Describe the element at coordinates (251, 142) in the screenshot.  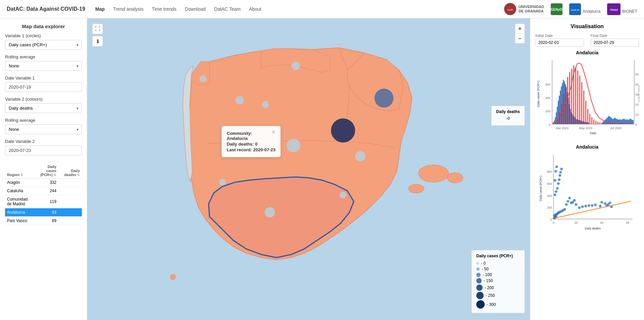
I see `map-tooltip: ✕ Community: Andalucía Daily deaths: 0 L…` at that location.